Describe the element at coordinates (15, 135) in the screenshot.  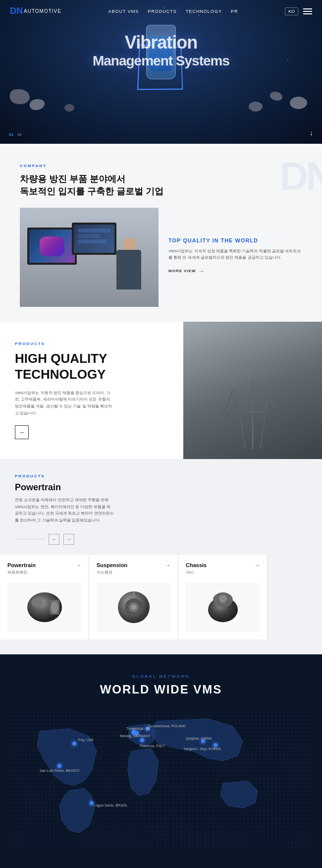
I see `hero-indicators: 01 02` at that location.